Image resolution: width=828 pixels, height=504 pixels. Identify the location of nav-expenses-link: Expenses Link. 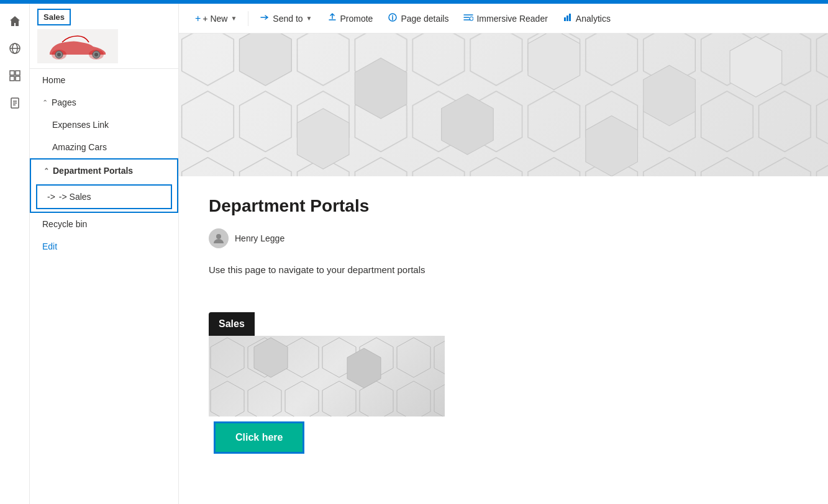
(104, 125).